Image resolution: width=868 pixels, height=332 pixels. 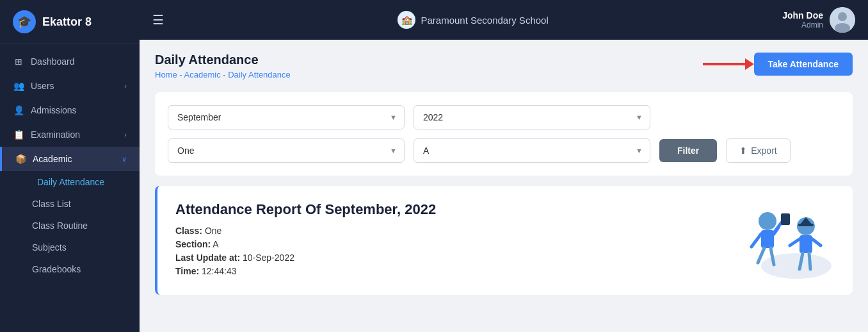 What do you see at coordinates (166, 74) in the screenshot?
I see `breadcrumb-home: Home` at bounding box center [166, 74].